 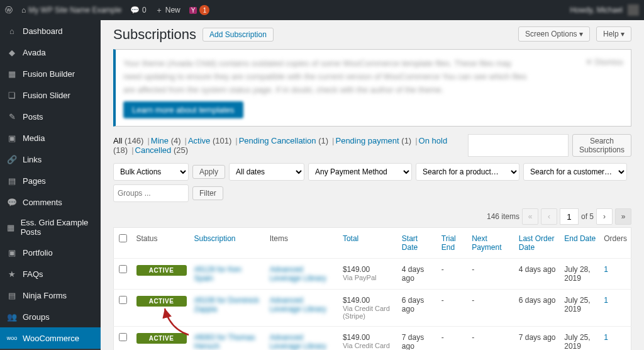 What do you see at coordinates (623, 217) in the screenshot?
I see `last-page-button: »` at bounding box center [623, 217].